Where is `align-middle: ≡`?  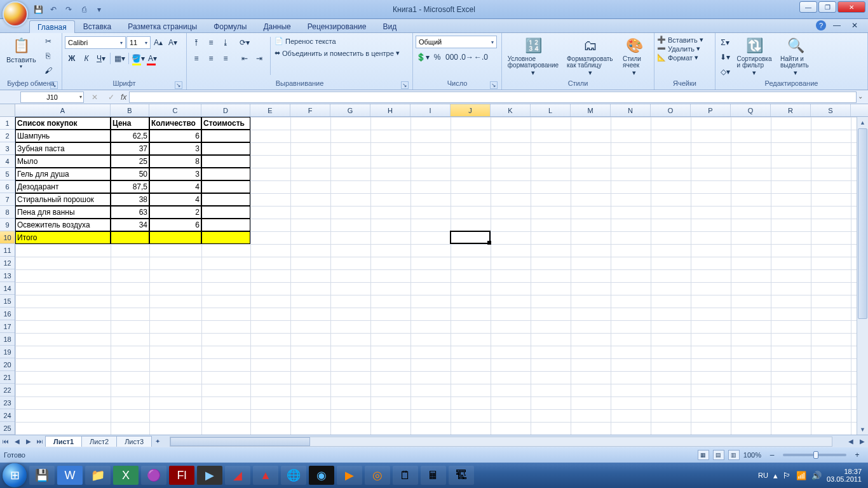
align-middle: ≡ is located at coordinates (211, 43).